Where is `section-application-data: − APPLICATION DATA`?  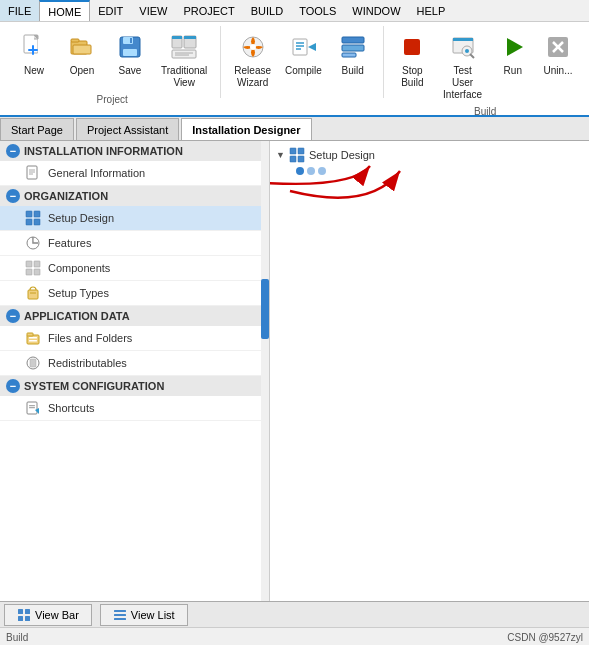
section-application-data: − APPLICATION DATA is located at coordinates (134, 316).